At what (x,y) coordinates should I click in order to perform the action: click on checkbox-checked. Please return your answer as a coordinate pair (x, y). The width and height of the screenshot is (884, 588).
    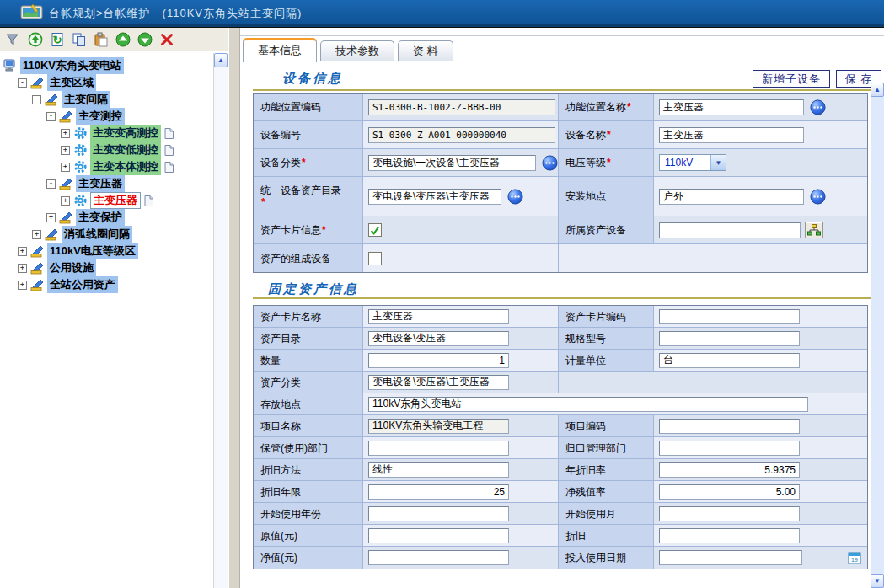
    Looking at the image, I should click on (375, 230).